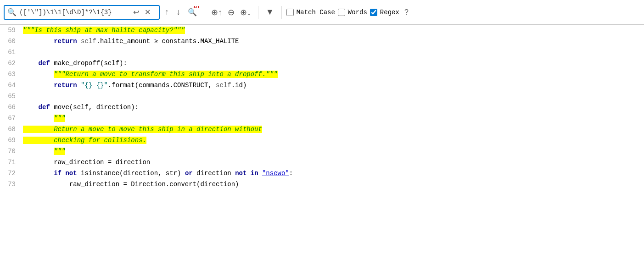  I want to click on search-icon: 🔍, so click(12, 12).